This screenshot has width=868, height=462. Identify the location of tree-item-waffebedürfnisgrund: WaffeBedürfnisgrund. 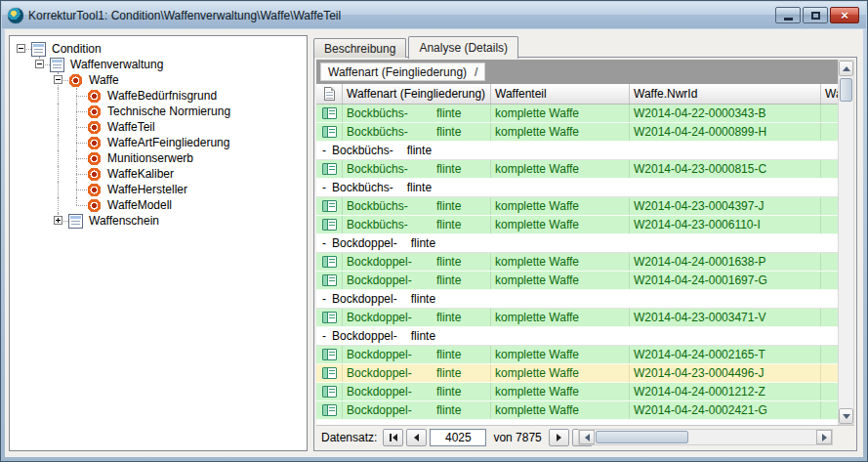
(158, 96).